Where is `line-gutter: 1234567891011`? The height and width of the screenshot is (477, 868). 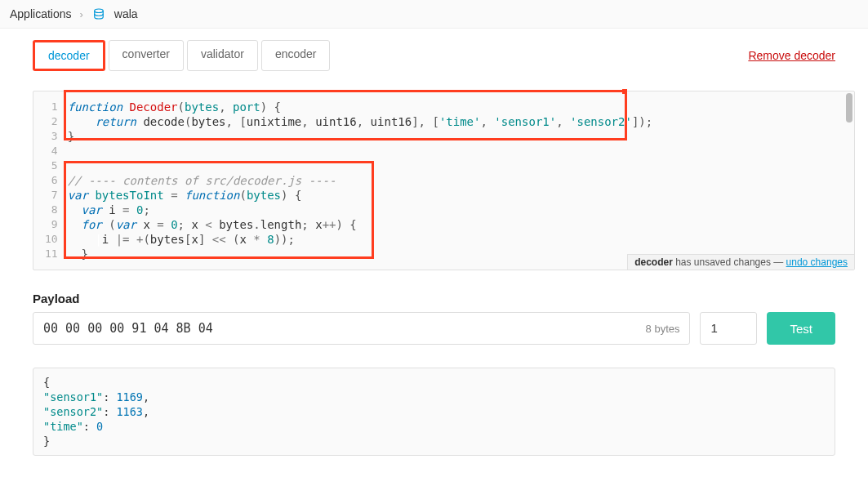
line-gutter: 1234567891011 is located at coordinates (49, 181).